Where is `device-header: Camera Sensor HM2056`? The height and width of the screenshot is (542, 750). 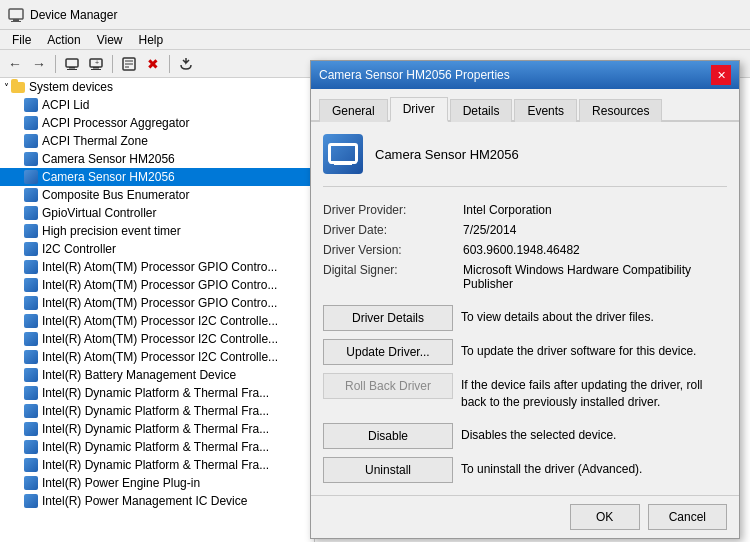 device-header: Camera Sensor HM2056 is located at coordinates (525, 160).